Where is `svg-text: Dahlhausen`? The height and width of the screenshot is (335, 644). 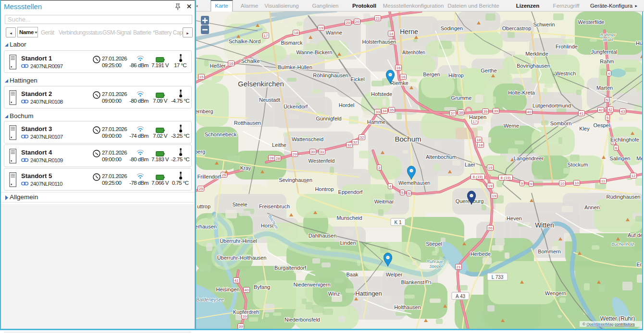 svg-text: Dahlhausen is located at coordinates (323, 236).